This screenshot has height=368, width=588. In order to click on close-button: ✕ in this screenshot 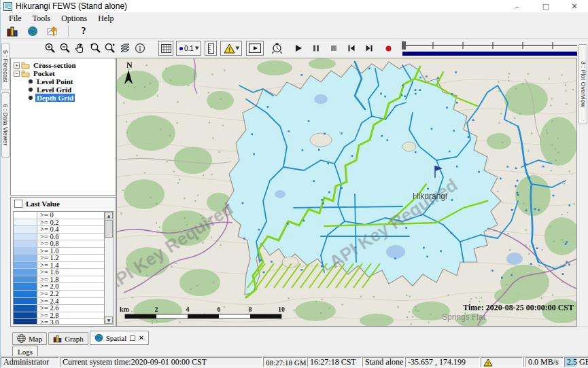, I will do `click(574, 6)`.